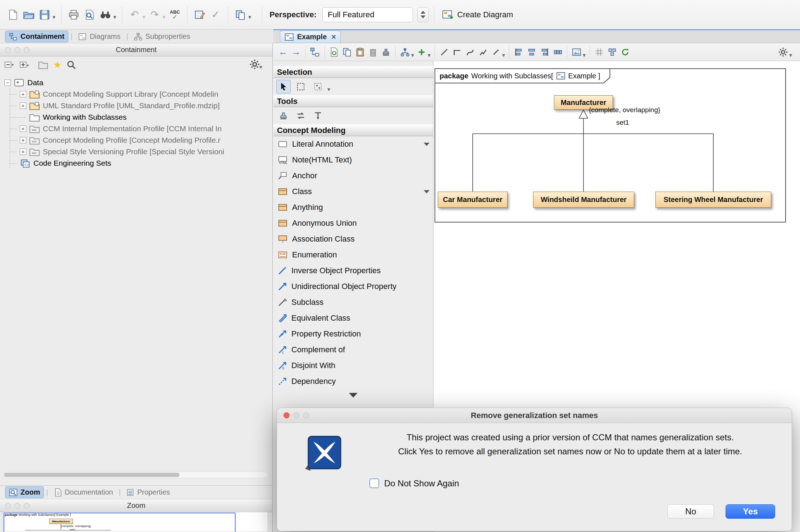  I want to click on print-button, so click(74, 15).